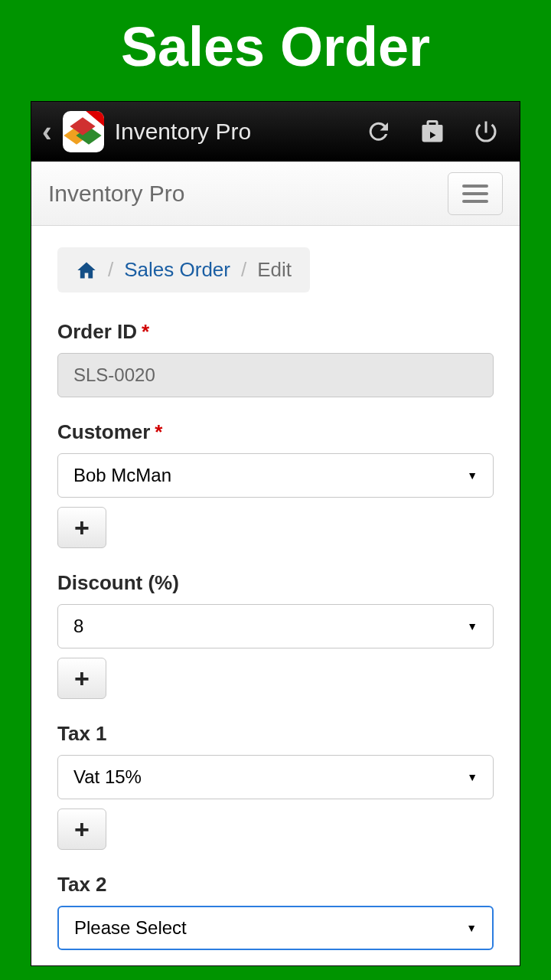 Image resolution: width=551 pixels, height=980 pixels. What do you see at coordinates (274, 270) in the screenshot?
I see `breadcrumb-current: Edit` at bounding box center [274, 270].